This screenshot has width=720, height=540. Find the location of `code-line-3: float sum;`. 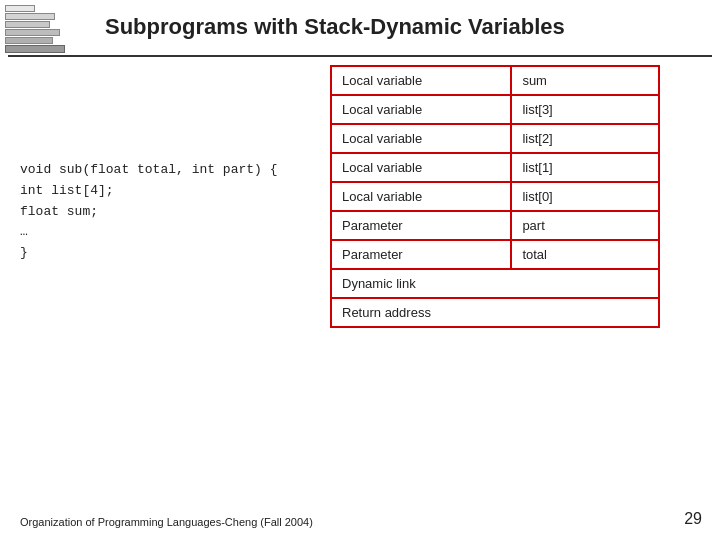

code-line-3: float sum; is located at coordinates (148, 212).